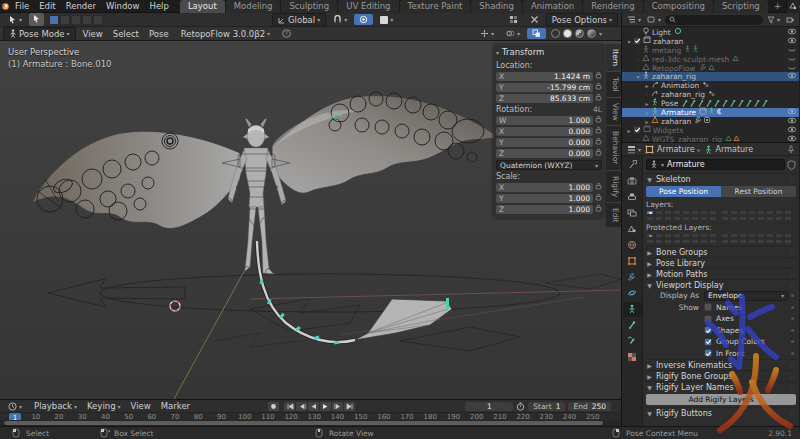 The width and height of the screenshot is (800, 439). I want to click on select-mode-invert-button, so click(87, 20).